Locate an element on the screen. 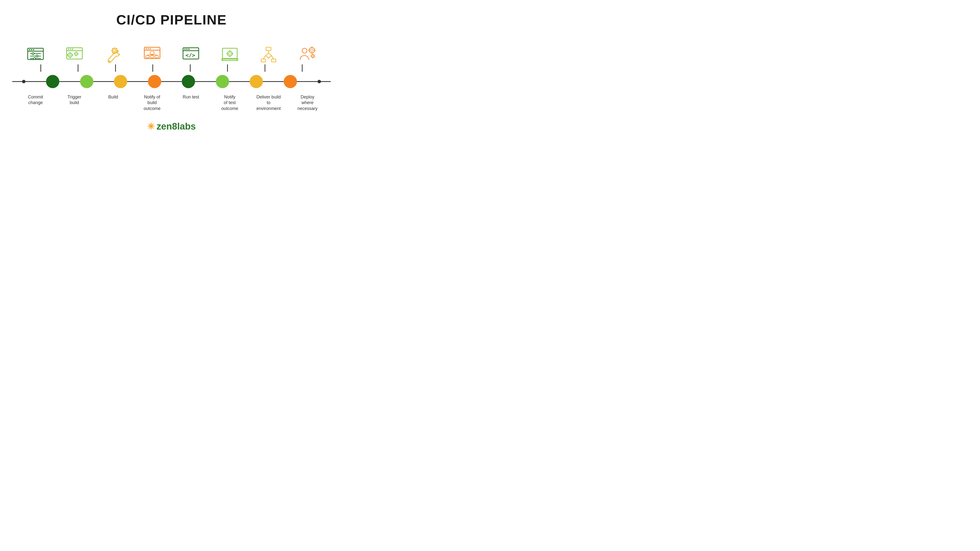 The height and width of the screenshot is (551, 980). label-deliver: Deliver build to environment is located at coordinates (269, 103).